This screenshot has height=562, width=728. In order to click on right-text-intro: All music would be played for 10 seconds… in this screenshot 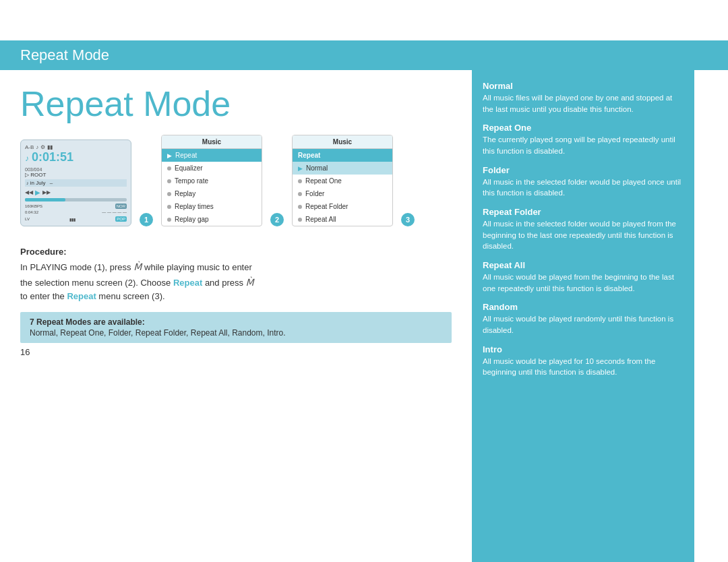, I will do `click(583, 367)`.